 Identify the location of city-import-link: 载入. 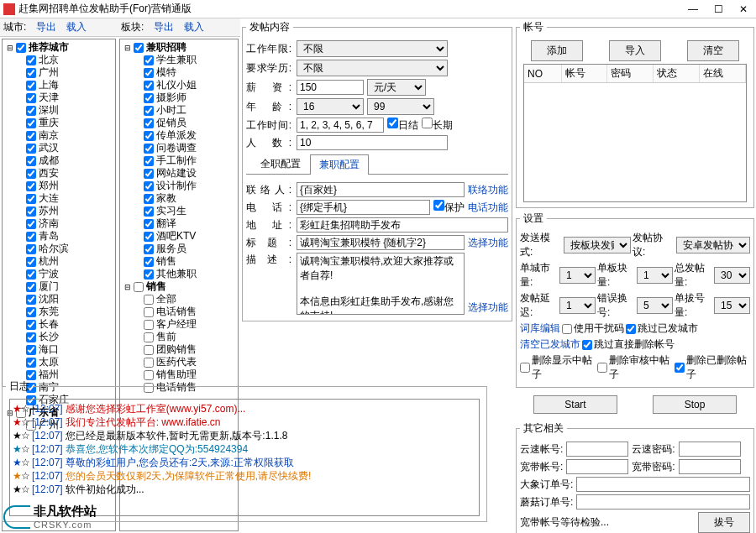
(76, 27).